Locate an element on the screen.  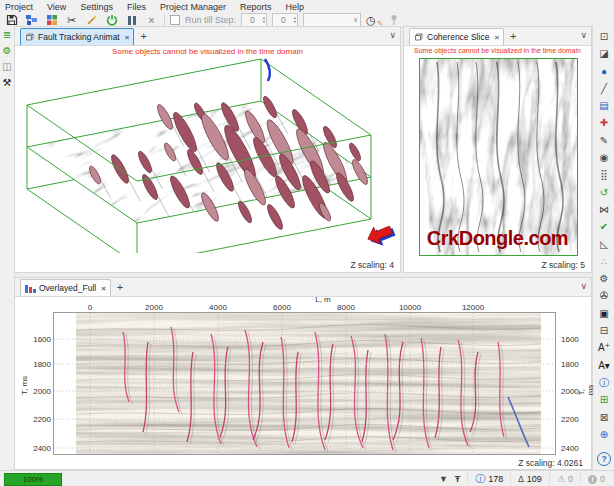
font-zoom-icon: A⁺ is located at coordinates (604, 348).